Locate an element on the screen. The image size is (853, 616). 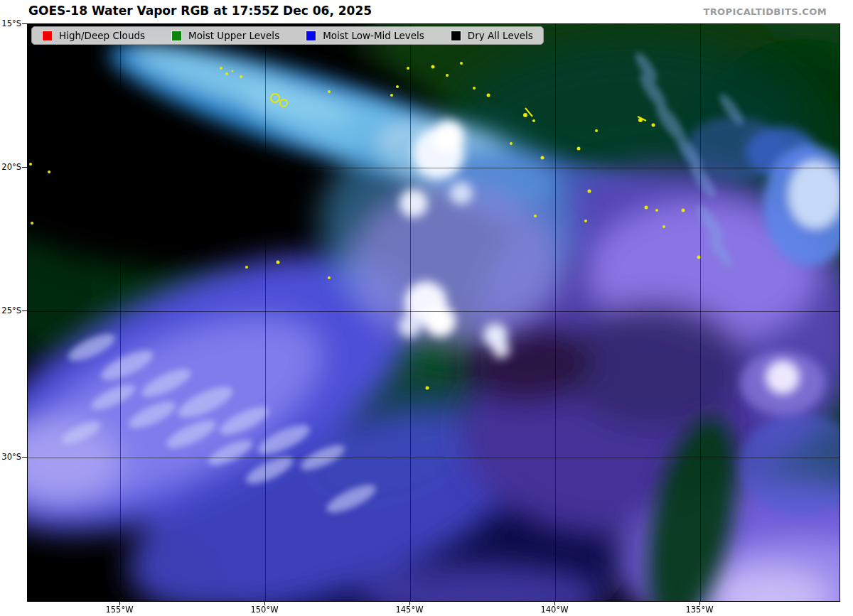
lon-label-140w: 140°W is located at coordinates (554, 610).